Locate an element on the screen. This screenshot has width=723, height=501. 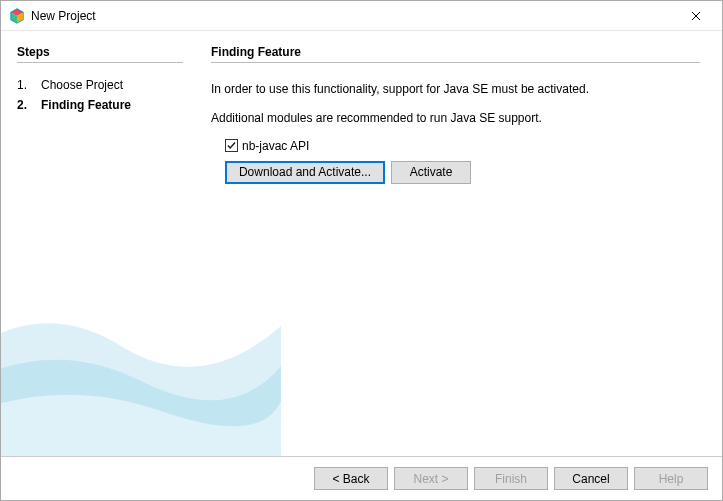
app-icon is located at coordinates (17, 16).